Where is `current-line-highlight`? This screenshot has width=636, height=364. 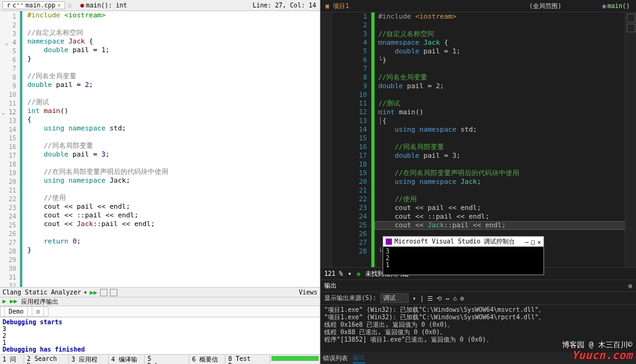 current-line-highlight is located at coordinates (506, 225).